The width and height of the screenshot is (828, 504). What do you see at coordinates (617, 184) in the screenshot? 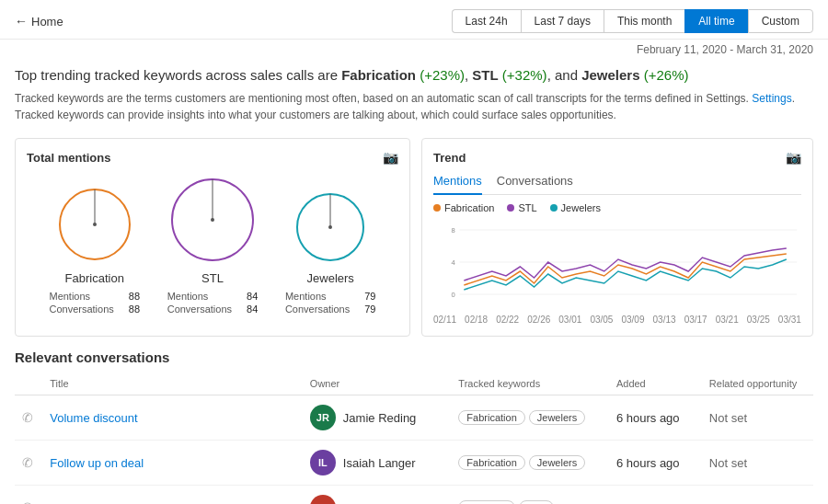
I see `trend-tabs: Mentions Conversations` at bounding box center [617, 184].